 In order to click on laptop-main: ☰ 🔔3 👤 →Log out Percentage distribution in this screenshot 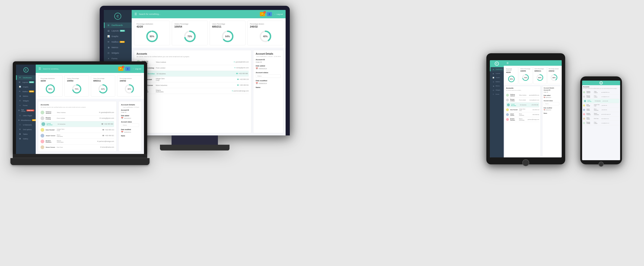, I will do `click(90, 109)`.